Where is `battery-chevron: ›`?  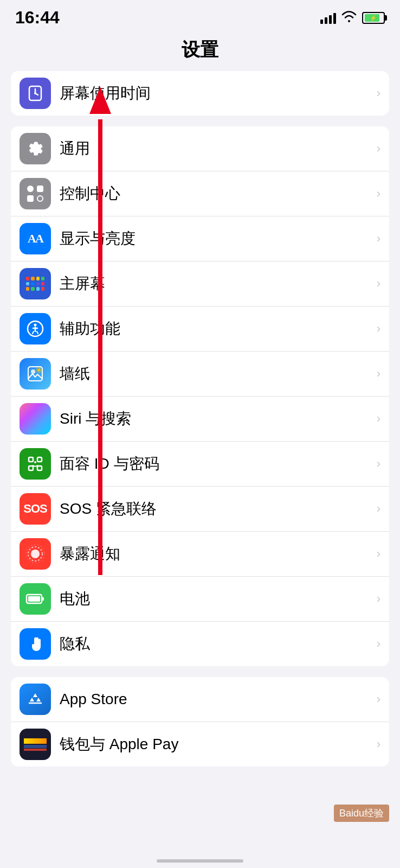
battery-chevron: › is located at coordinates (378, 599).